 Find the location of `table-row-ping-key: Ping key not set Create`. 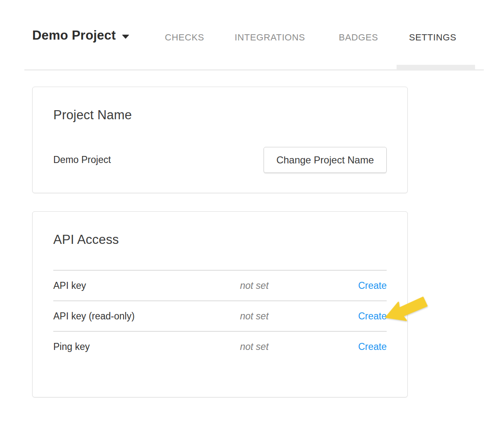

table-row-ping-key: Ping key not set Create is located at coordinates (220, 346).